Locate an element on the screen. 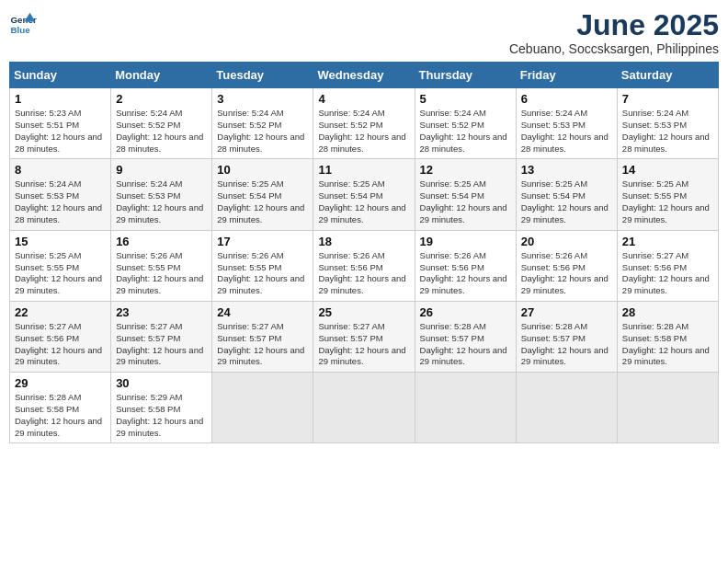 The image size is (728, 563). calendar-cell: 22Sunrise: 5:27 AMSunset: 5:56 PMDayligh… is located at coordinates (61, 337).